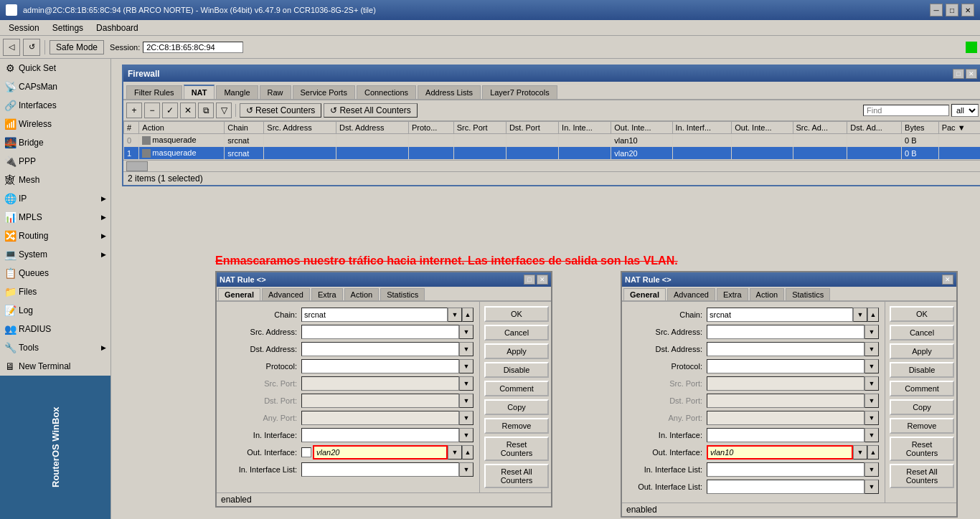 Image resolution: width=980 pixels, height=519 pixels. What do you see at coordinates (281, 110) in the screenshot?
I see `reset-counters-btn: ↺ Reset Counters` at bounding box center [281, 110].